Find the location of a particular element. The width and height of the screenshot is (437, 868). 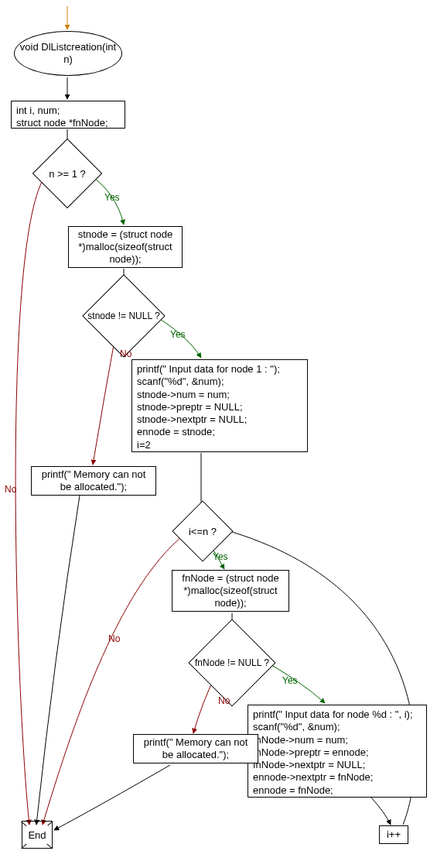

init-st-line-6: ennode = stnode; is located at coordinates (209, 432).